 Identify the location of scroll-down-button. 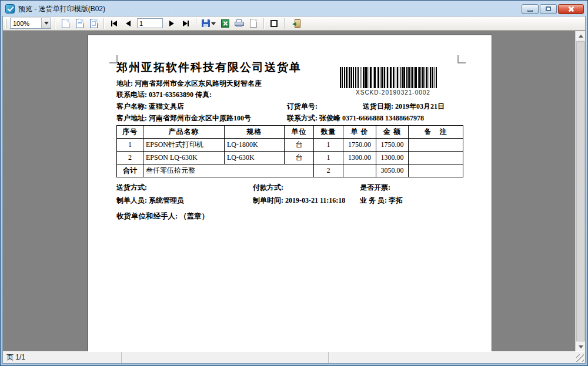
(580, 347).